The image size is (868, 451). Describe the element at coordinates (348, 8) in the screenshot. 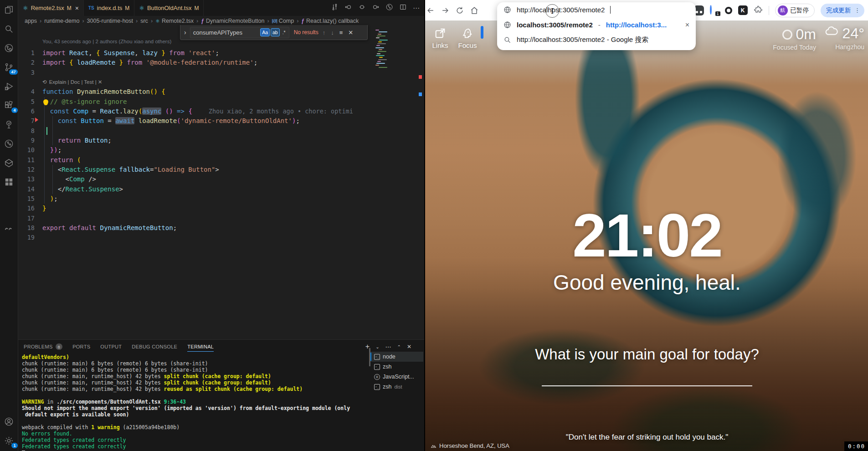

I see `nav-back-icon` at that location.